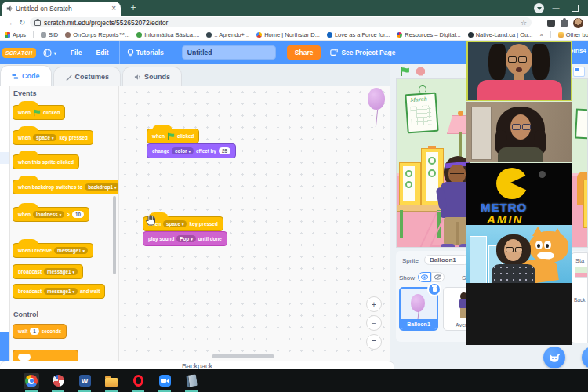  Describe the element at coordinates (227, 34) in the screenshot. I see `bookmark-aprendo: .: Aprendo+ :.` at that location.